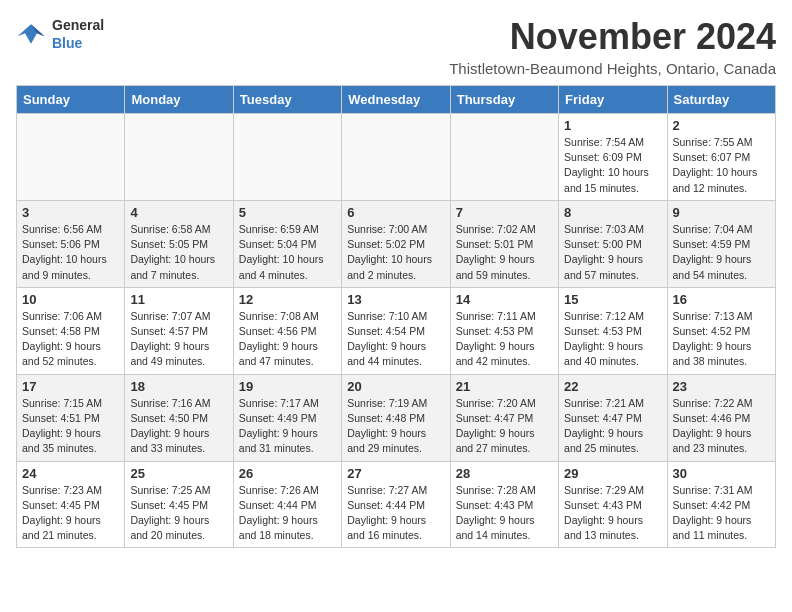 This screenshot has width=792, height=612. Describe the element at coordinates (288, 386) in the screenshot. I see `day-number: 19` at that location.